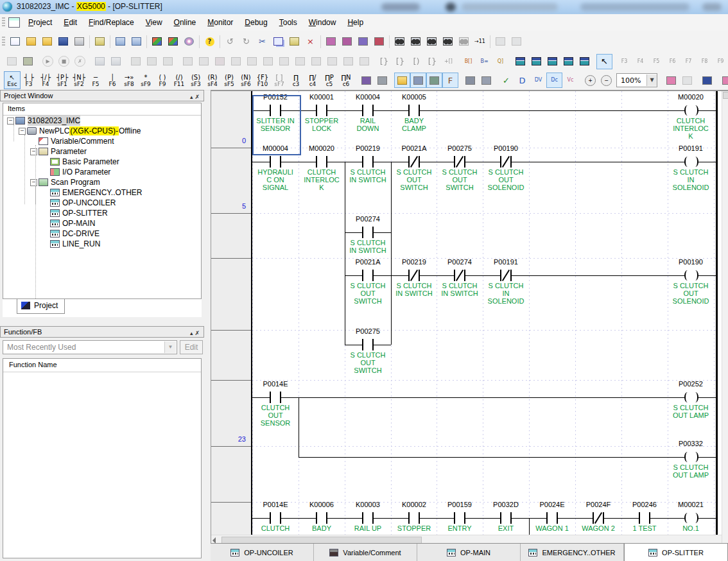  Describe the element at coordinates (688, 397) in the screenshot. I see `coil-P00252` at that location.